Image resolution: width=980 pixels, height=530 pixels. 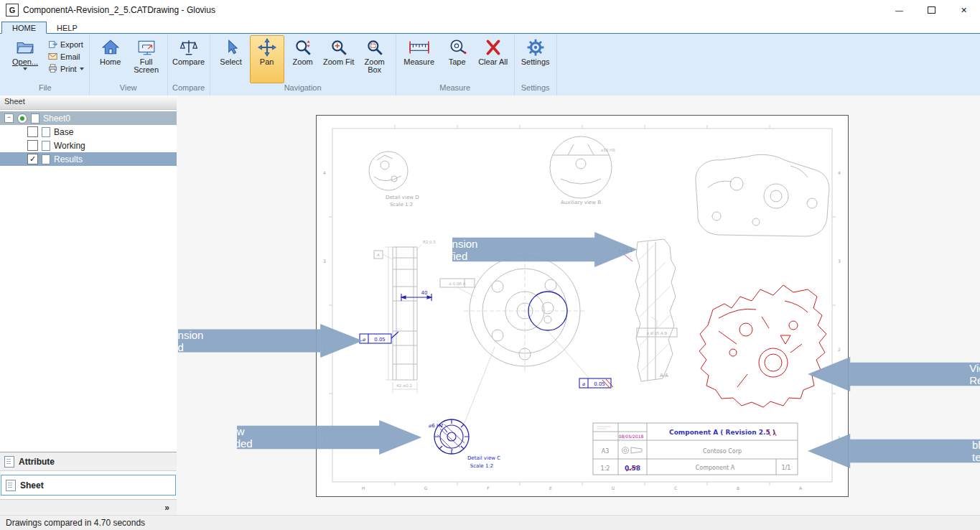 What do you see at coordinates (303, 89) in the screenshot?
I see `navigation-group-label: Navigation` at bounding box center [303, 89].